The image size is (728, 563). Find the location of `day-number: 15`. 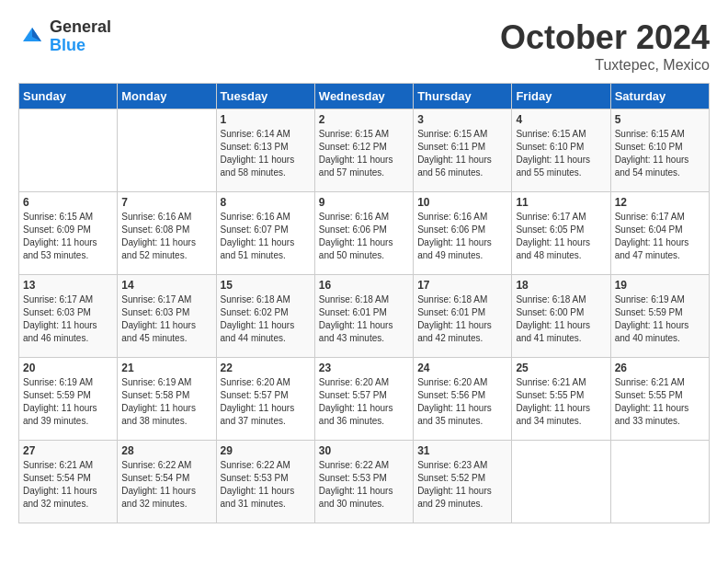

day-number: 15 is located at coordinates (266, 285).